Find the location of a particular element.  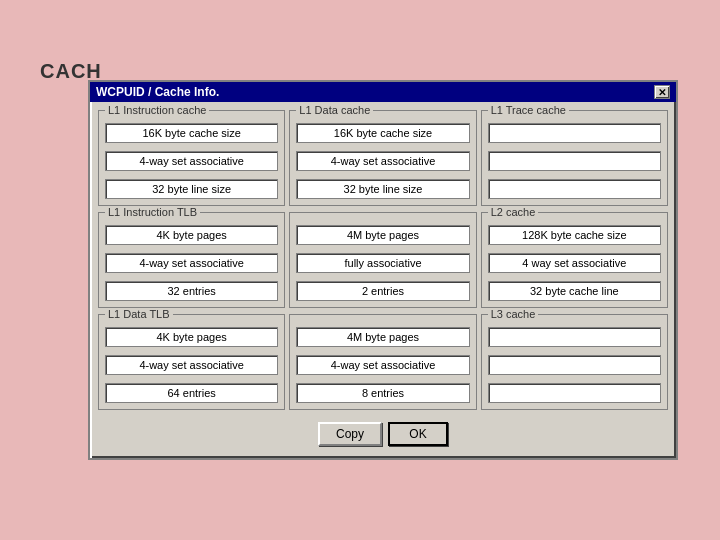

l1-instr-tlb2-group: 4M byte pages fully associative 2 entrie… is located at coordinates (382, 260).